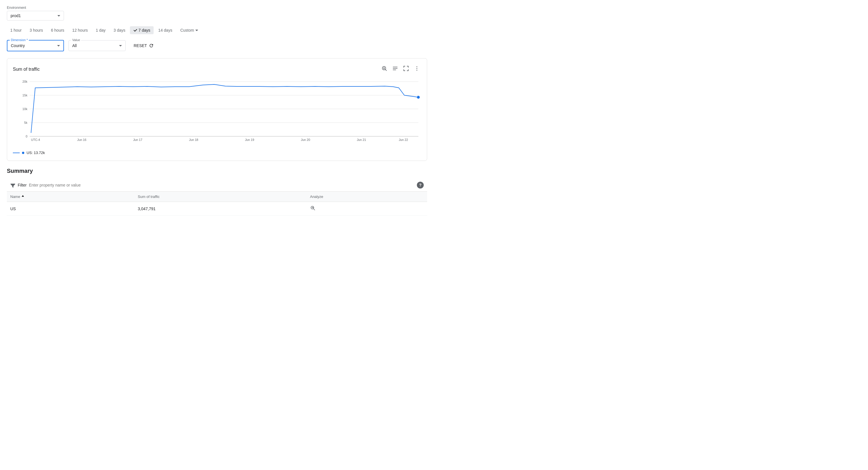 Image resolution: width=868 pixels, height=470 pixels. Describe the element at coordinates (361, 140) in the screenshot. I see `svg-text: Jun 21` at that location.